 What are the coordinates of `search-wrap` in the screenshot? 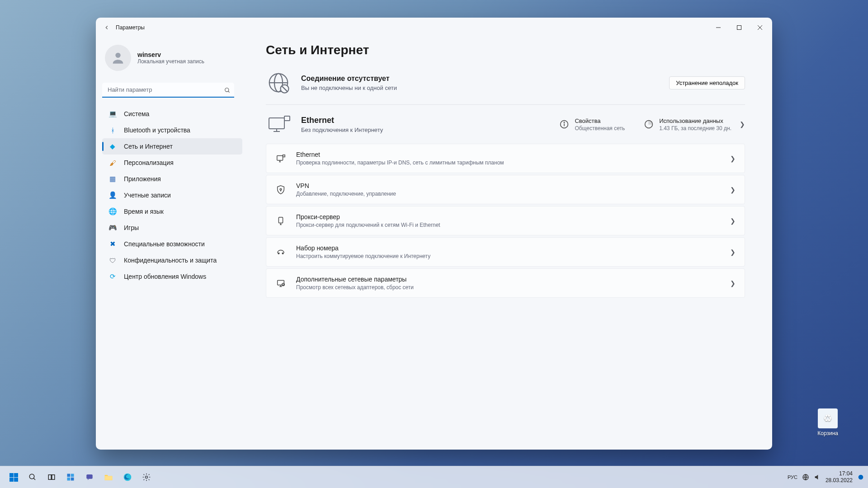 It's located at (172, 90).